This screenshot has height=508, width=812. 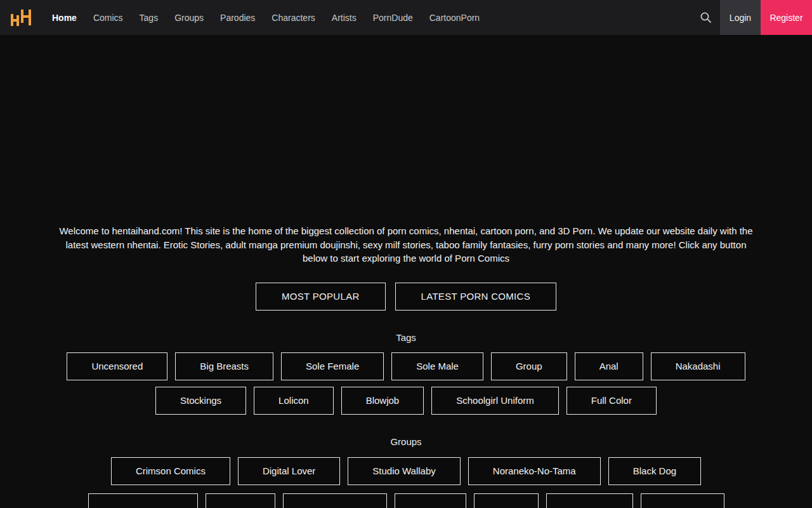 I want to click on register-button: Register, so click(x=787, y=18).